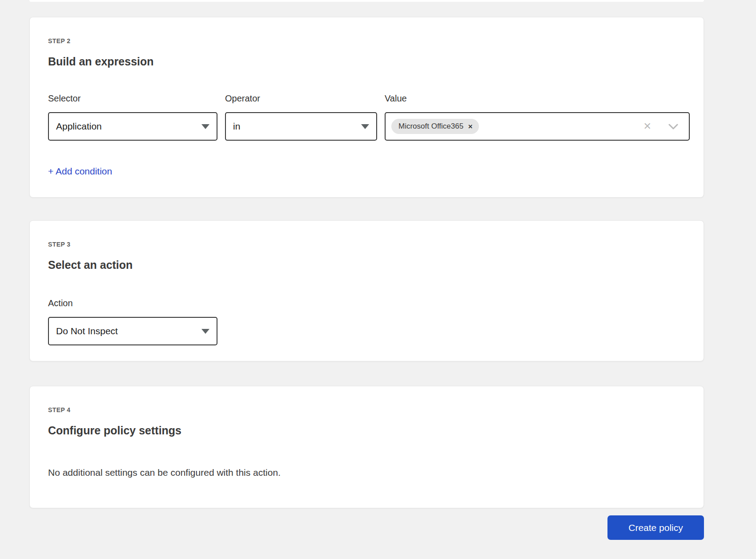 The height and width of the screenshot is (559, 756). Describe the element at coordinates (655, 528) in the screenshot. I see `create-policy-button: Create policy` at that location.